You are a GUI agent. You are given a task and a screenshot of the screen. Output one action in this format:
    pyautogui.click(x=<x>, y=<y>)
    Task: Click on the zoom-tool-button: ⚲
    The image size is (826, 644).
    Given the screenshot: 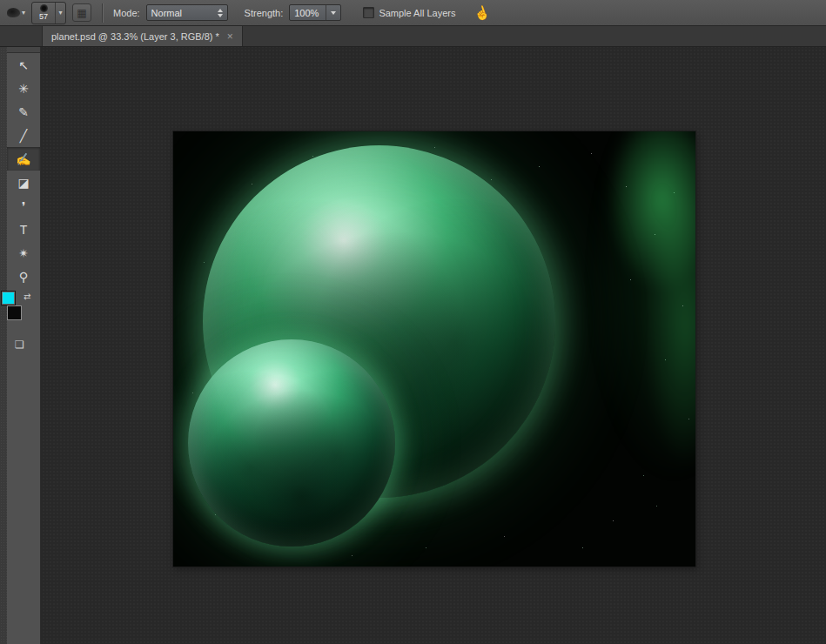 What is the action you would take?
    pyautogui.click(x=24, y=277)
    